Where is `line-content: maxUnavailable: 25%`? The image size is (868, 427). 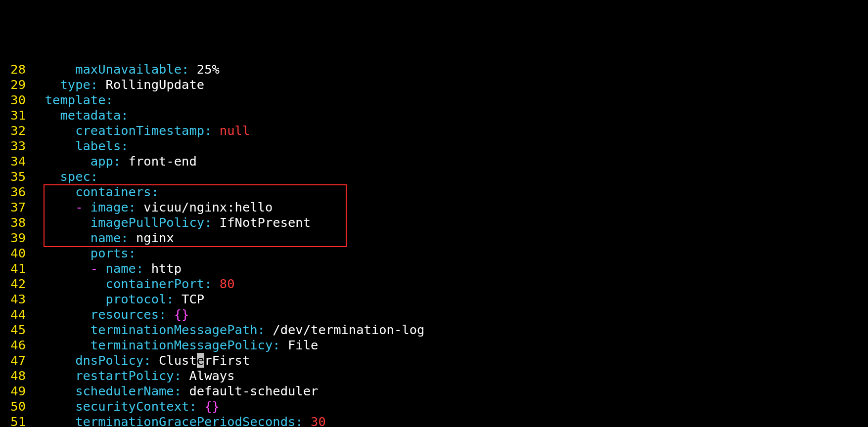
line-content: maxUnavailable: 25% is located at coordinates (449, 69).